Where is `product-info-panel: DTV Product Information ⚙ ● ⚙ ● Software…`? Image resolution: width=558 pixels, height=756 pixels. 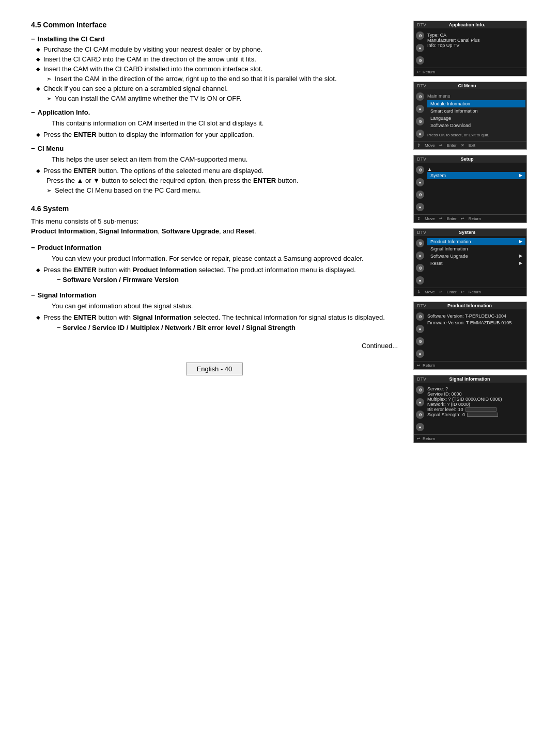 product-info-panel: DTV Product Information ⚙ ● ⚙ ● Software… is located at coordinates (470, 336).